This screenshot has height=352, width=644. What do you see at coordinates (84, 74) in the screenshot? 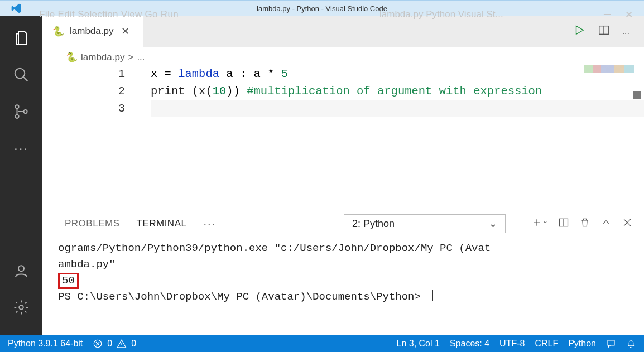
I see `line-number: 1` at bounding box center [84, 74].